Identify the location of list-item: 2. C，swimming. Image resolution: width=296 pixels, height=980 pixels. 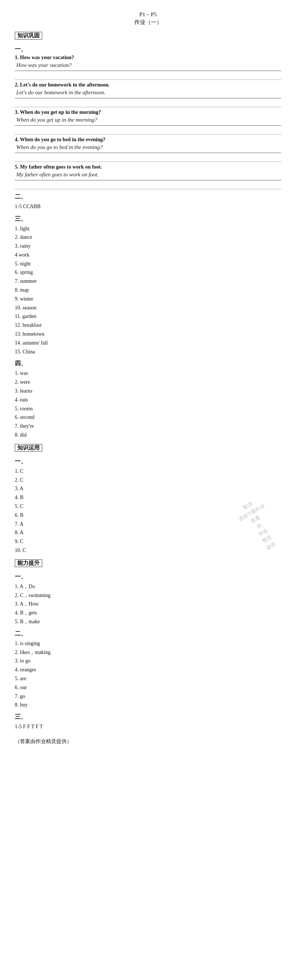
(148, 596).